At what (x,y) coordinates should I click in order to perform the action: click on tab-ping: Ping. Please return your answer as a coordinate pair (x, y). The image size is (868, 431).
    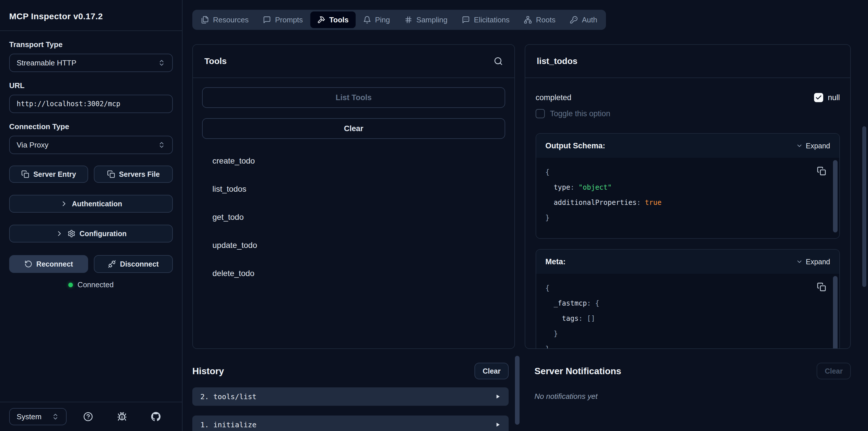
    Looking at the image, I should click on (377, 20).